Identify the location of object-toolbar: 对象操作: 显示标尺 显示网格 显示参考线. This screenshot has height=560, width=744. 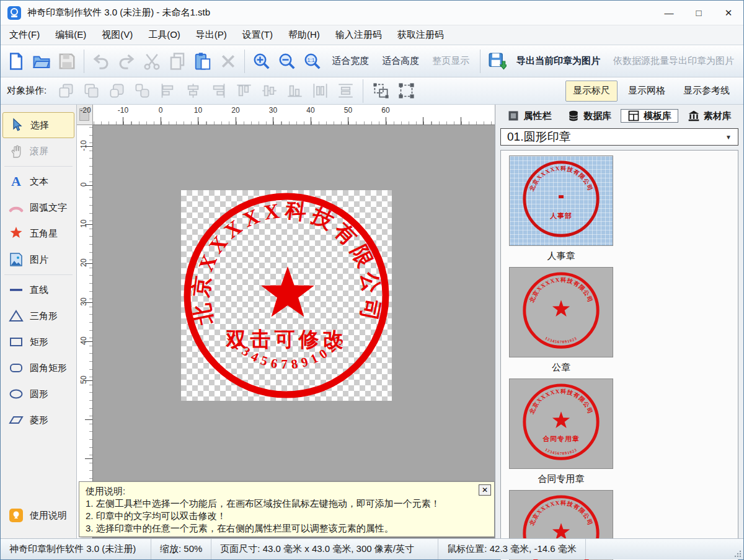
(372, 91).